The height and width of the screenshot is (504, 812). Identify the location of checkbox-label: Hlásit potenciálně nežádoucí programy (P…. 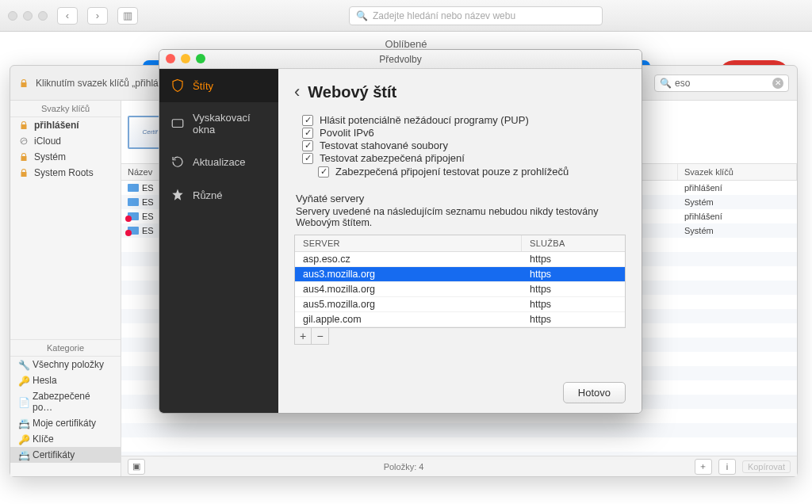
(424, 120).